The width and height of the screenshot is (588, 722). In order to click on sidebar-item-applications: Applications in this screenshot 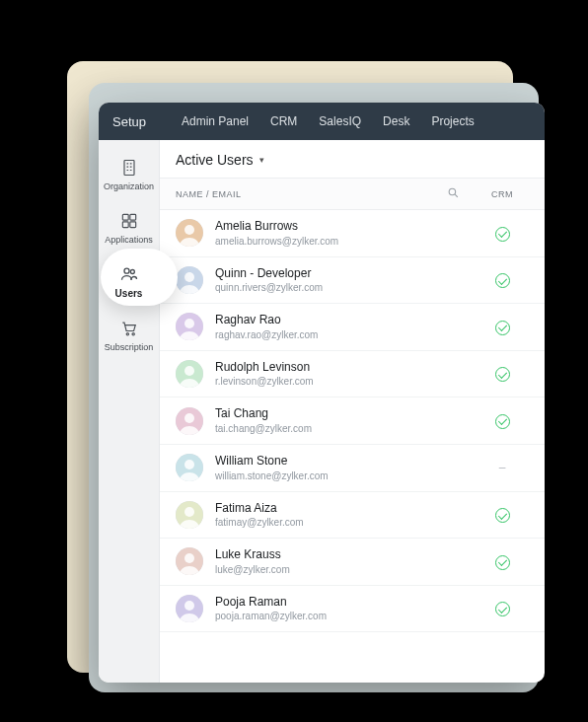, I will do `click(128, 228)`.